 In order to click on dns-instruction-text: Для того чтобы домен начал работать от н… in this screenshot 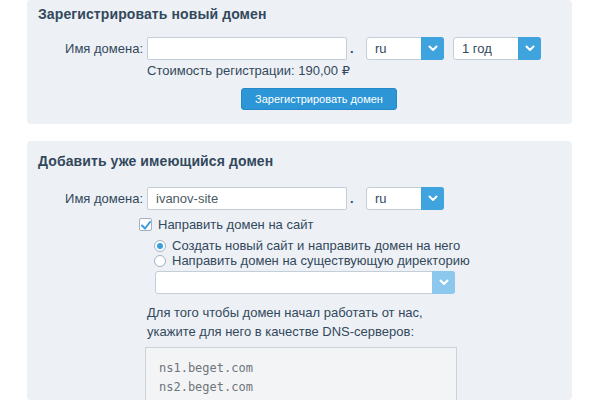, I will do `click(307, 322)`.